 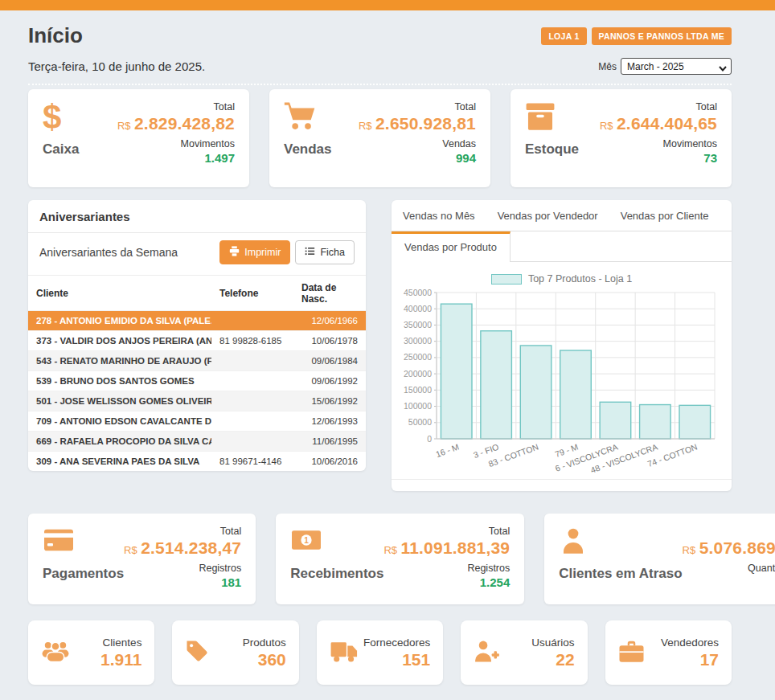 What do you see at coordinates (61, 118) in the screenshot?
I see `dollar-sign-icon: $` at bounding box center [61, 118].